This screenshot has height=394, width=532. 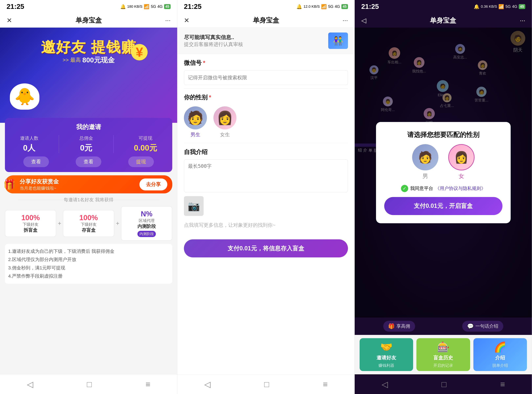 What do you see at coordinates (364, 21) in the screenshot?
I see `close-icon-3: ◁` at bounding box center [364, 21].